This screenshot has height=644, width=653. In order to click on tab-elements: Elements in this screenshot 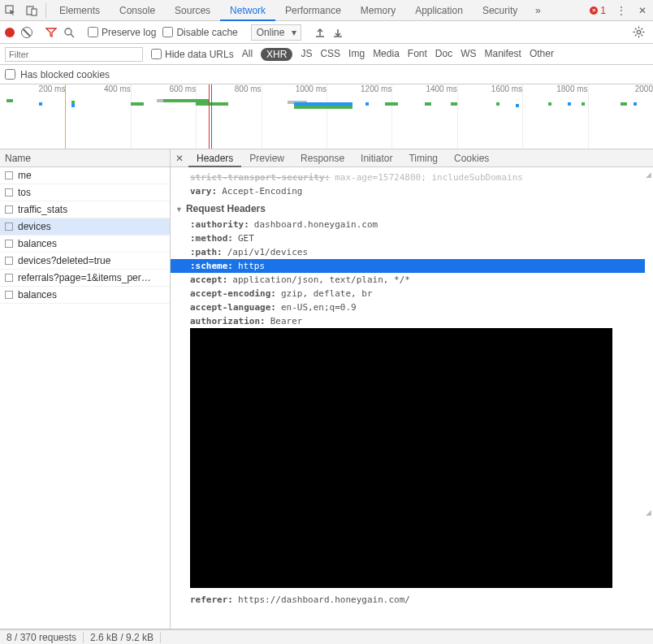, I will do `click(80, 11)`.